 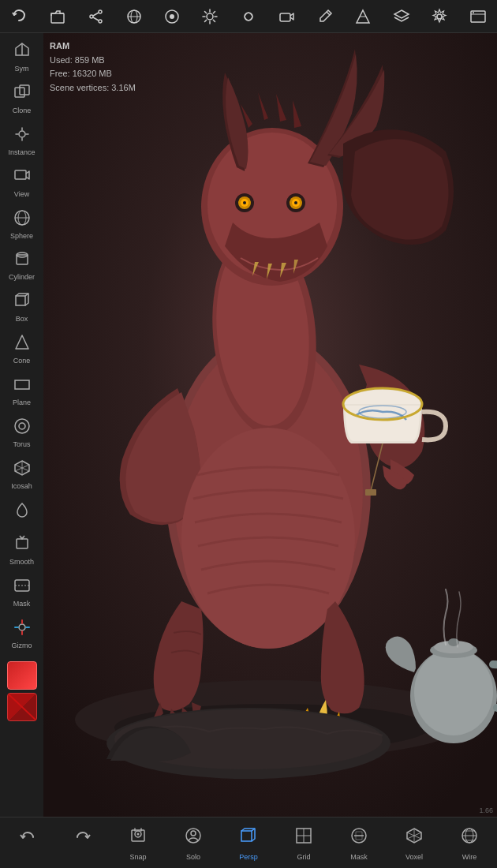 I want to click on primary-brush-color, so click(x=22, y=675).